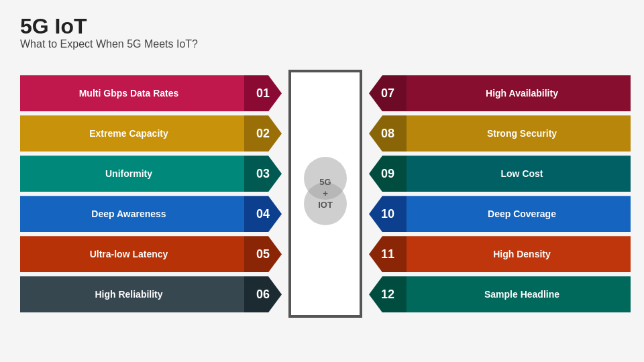 This screenshot has width=644, height=362. I want to click on right-item-07: 07 High Availability, so click(500, 93).